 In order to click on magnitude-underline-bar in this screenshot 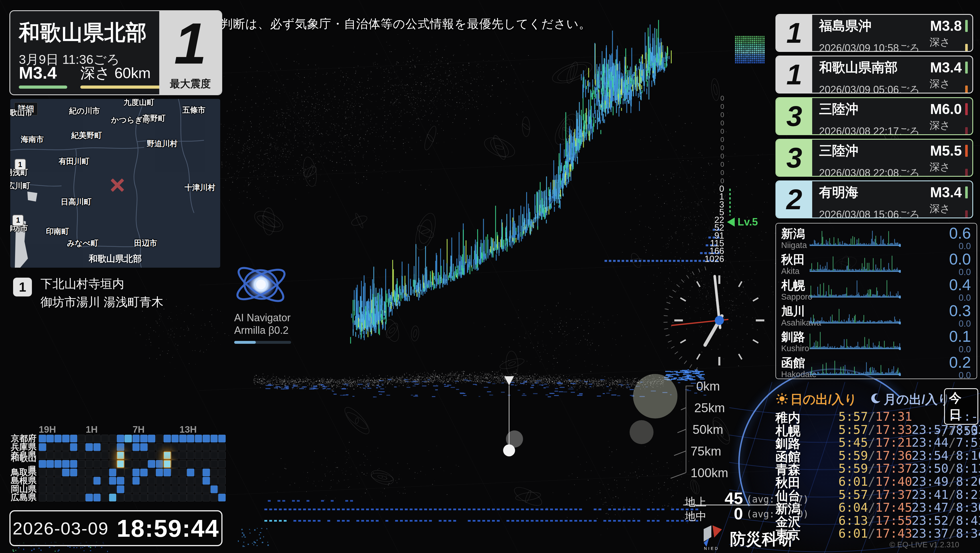, I will do `click(43, 87)`.